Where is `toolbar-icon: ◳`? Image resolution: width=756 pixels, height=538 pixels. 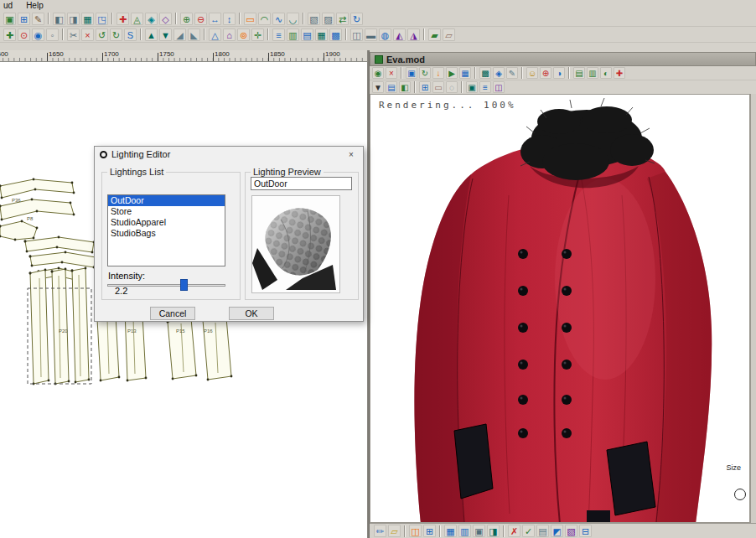 toolbar-icon: ◳ is located at coordinates (102, 18).